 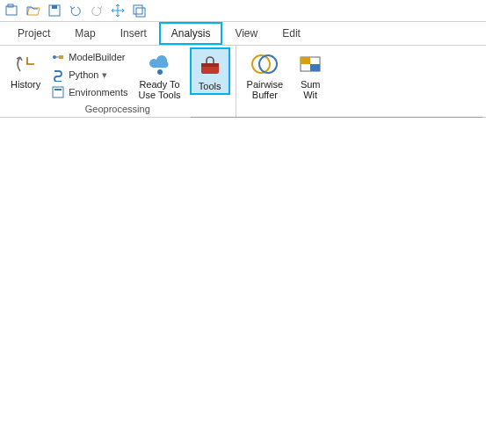 What do you see at coordinates (54, 11) in the screenshot?
I see `save-icon` at bounding box center [54, 11].